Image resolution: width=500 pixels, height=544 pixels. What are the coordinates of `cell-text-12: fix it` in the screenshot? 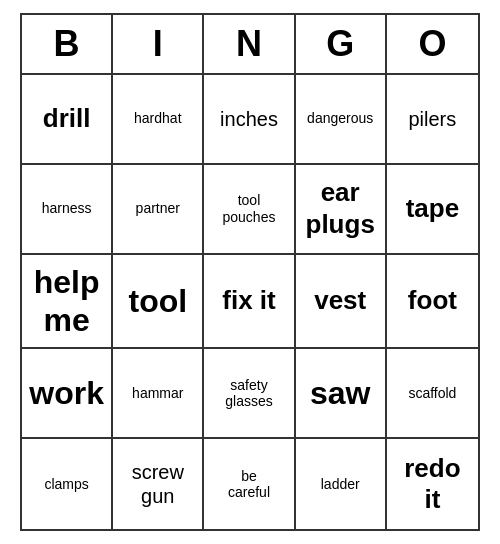 It's located at (248, 300).